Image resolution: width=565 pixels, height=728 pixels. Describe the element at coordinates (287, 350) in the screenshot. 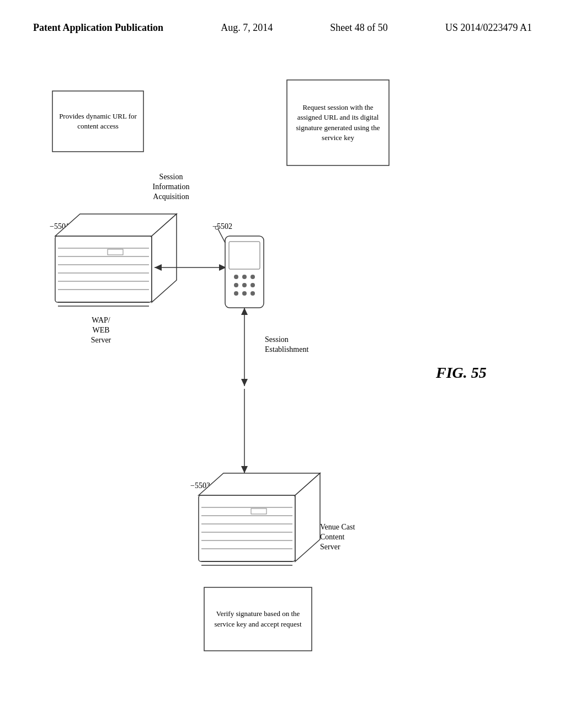

I see `svg-text: Establishment` at that location.